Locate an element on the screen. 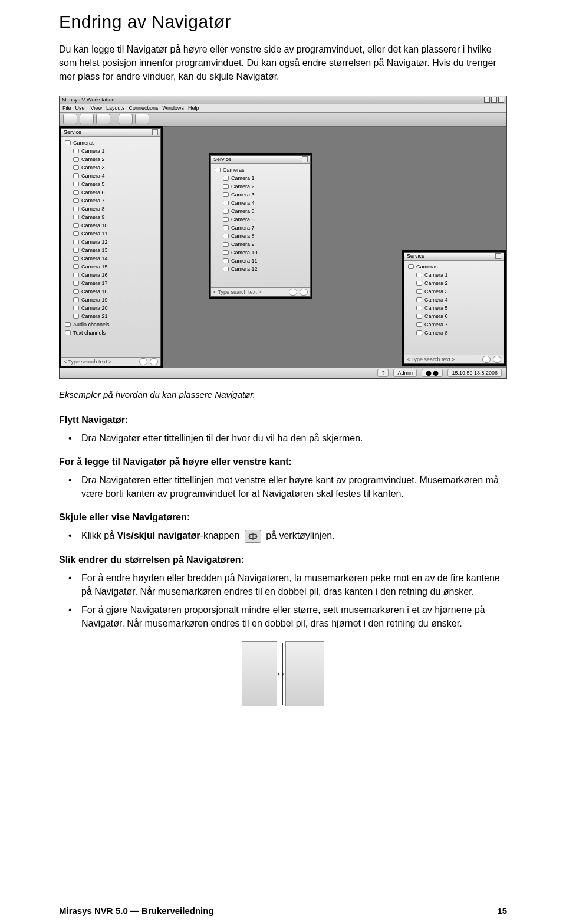 The height and width of the screenshot is (924, 566). page-number: 15 is located at coordinates (502, 911).